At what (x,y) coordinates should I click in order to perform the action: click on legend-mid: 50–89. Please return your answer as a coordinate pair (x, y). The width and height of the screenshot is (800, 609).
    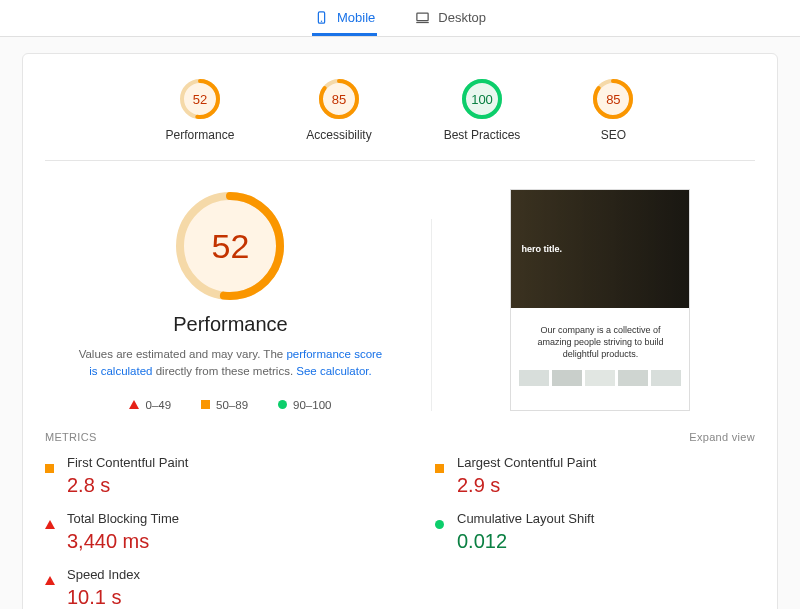
    Looking at the image, I should click on (224, 405).